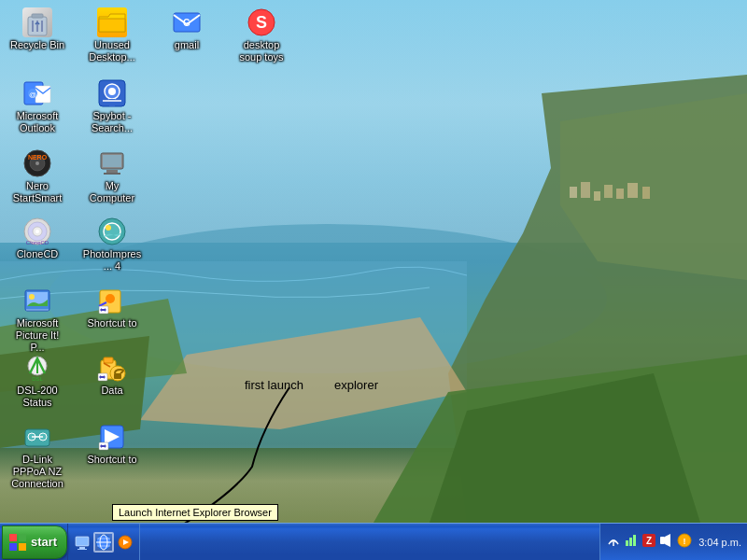  I want to click on tray-icon-extra: !, so click(684, 541).